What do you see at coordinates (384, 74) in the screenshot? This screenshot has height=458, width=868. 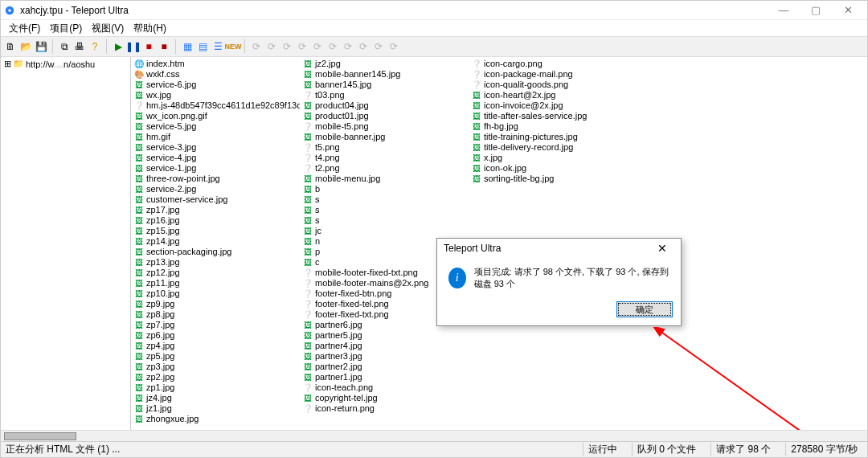 I see `file-item: 🖼mobile-banner145.jpg` at bounding box center [384, 74].